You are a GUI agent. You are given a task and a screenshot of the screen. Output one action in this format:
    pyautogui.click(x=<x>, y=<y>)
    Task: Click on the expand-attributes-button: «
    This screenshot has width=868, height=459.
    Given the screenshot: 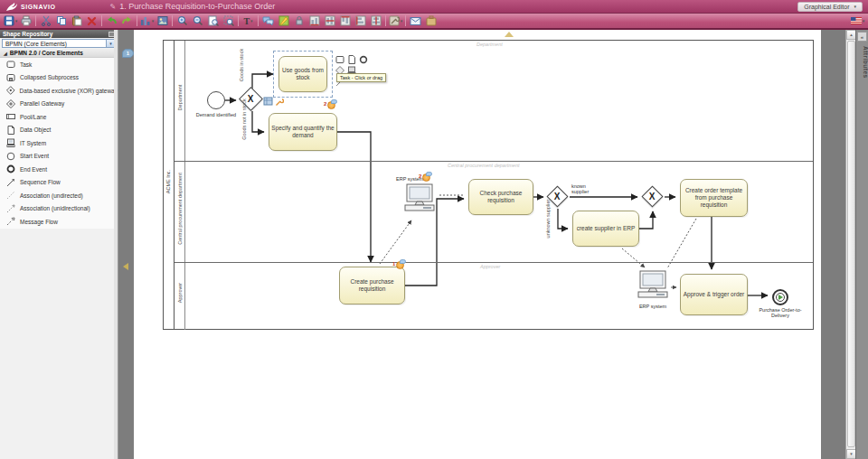 What is the action you would take?
    pyautogui.click(x=863, y=36)
    